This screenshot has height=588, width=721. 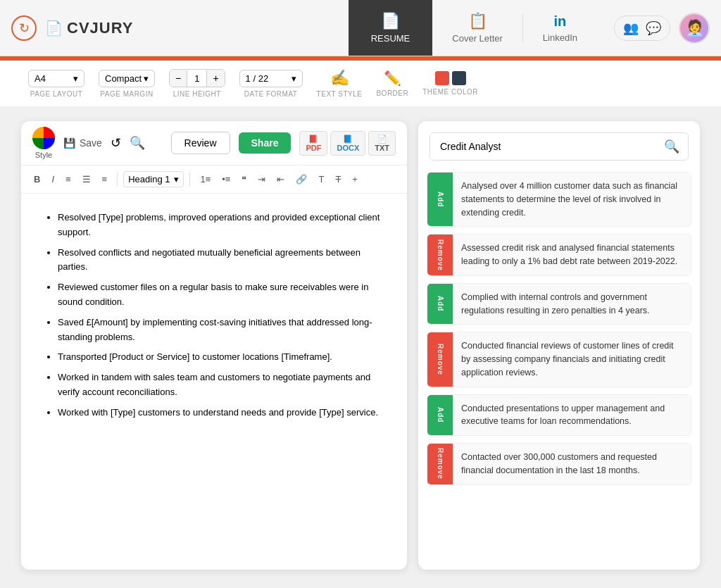 I want to click on search-button: 🔍, so click(x=137, y=143).